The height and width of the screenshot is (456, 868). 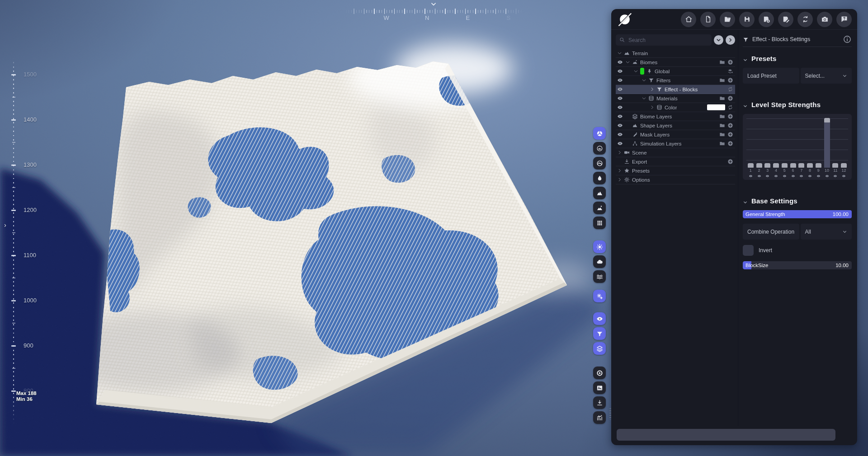 What do you see at coordinates (675, 53) in the screenshot?
I see `tree-item-terrain: Terrain` at bounding box center [675, 53].